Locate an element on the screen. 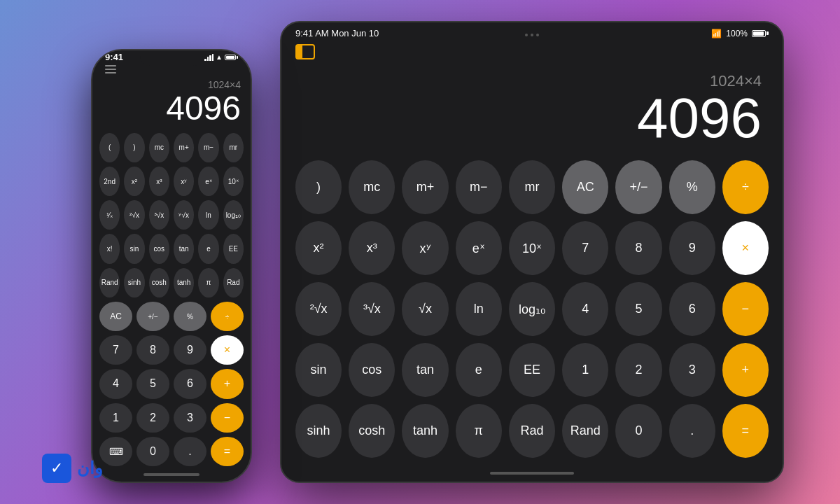  btn-mc: mc is located at coordinates (372, 188).